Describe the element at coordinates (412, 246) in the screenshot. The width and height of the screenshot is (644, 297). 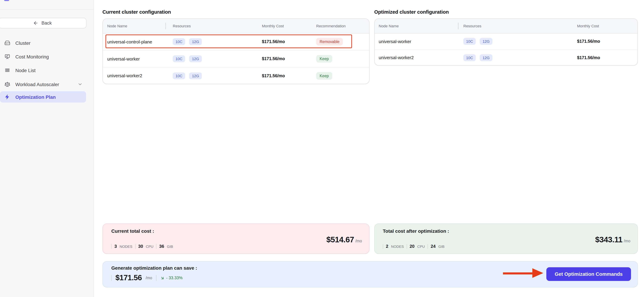
I see `cpu-count: 20` at that location.